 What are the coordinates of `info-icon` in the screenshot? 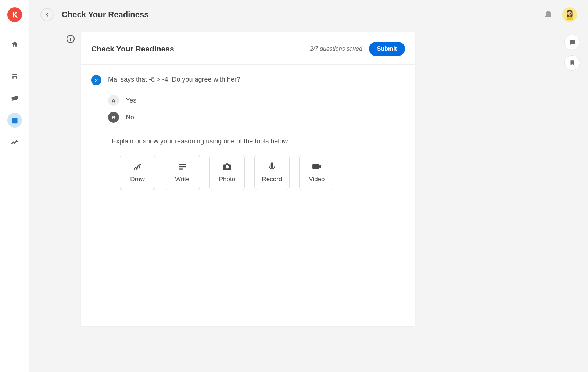 It's located at (71, 39).